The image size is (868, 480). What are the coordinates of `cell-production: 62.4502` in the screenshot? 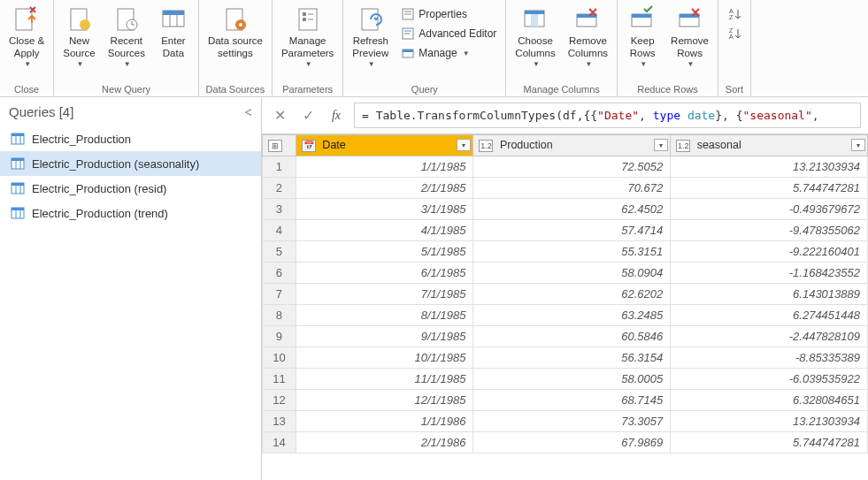 It's located at (572, 209).